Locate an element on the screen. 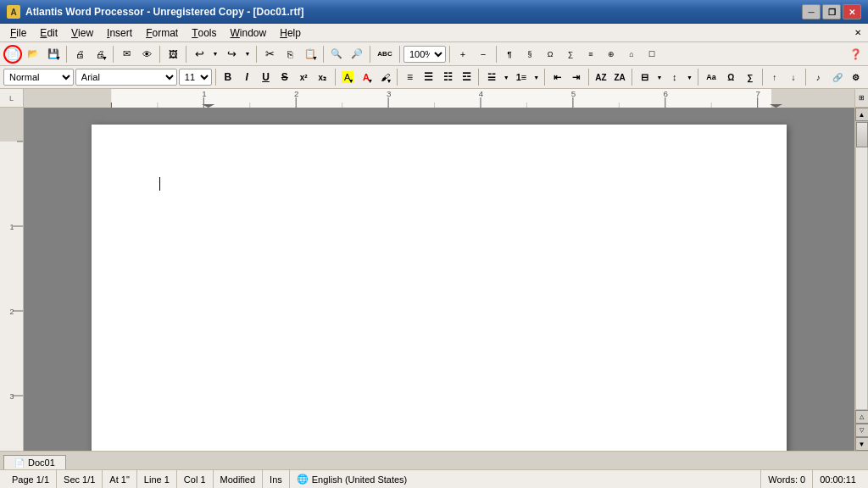  format-btn1: ¶ is located at coordinates (509, 54).